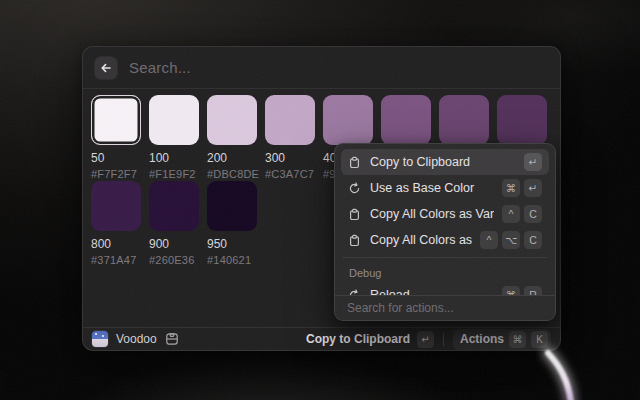 The height and width of the screenshot is (400, 640). What do you see at coordinates (174, 244) in the screenshot?
I see `swatch-label: 900` at bounding box center [174, 244].